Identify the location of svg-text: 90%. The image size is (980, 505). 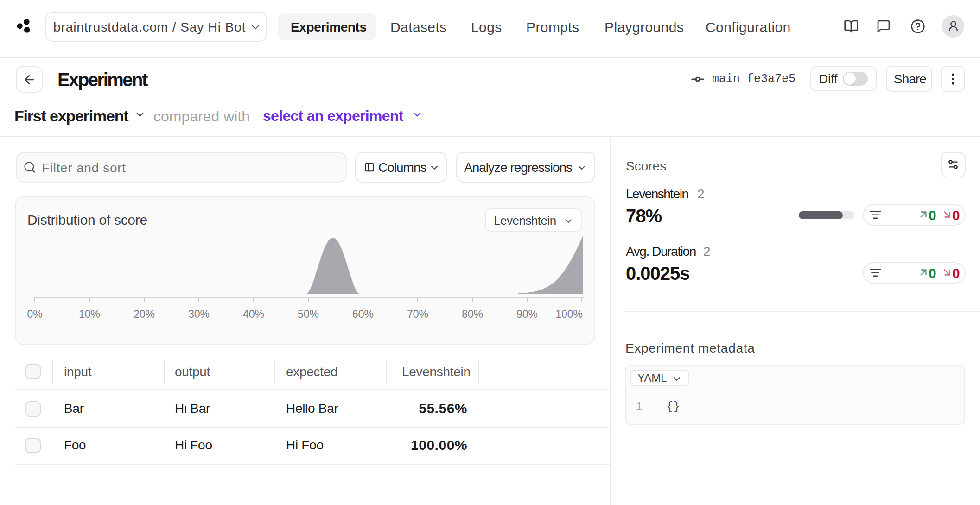
(527, 314).